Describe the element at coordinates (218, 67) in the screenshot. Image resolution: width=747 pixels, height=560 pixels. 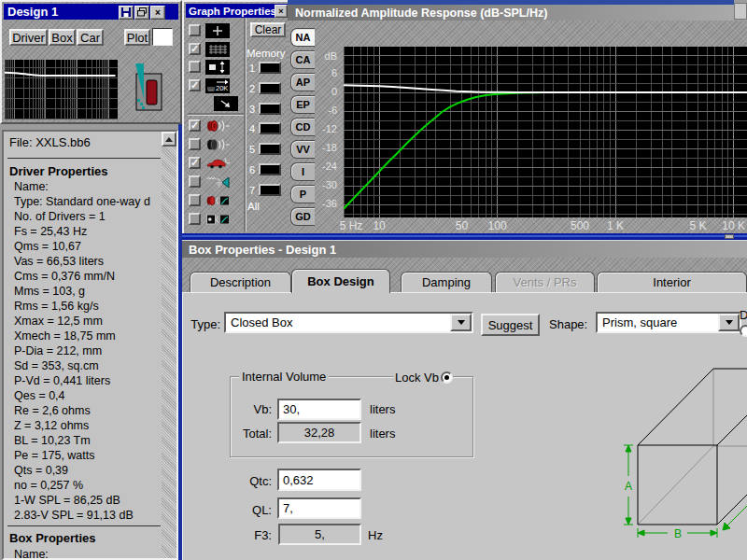
I see `vertical-scale-icon` at that location.